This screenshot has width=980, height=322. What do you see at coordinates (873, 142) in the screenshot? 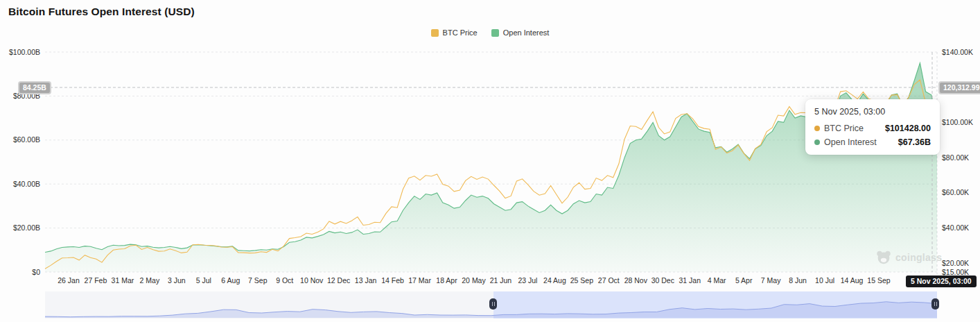
I see `tooltip-row-open-interest: Open Interest $67.36B` at bounding box center [873, 142].